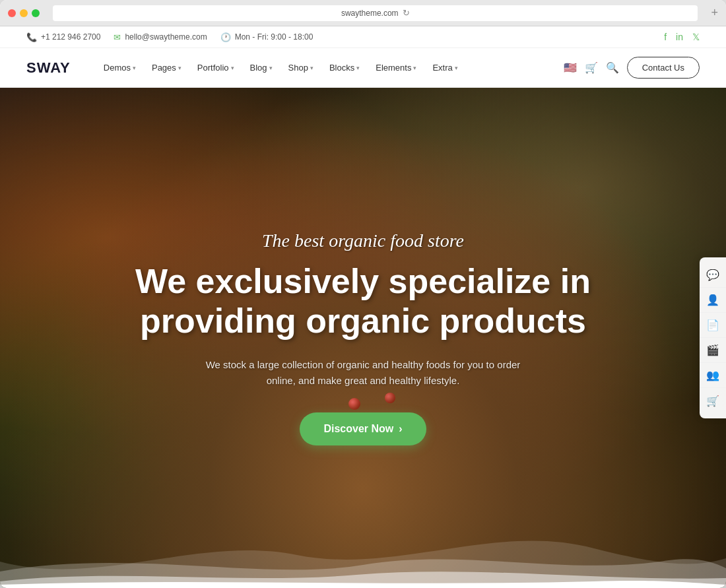 The image size is (726, 588). What do you see at coordinates (330, 67) in the screenshot?
I see `nav-menu: Demos ▾ Pages ▾ Portfolio ▾ Blog ▾ Shop` at bounding box center [330, 67].